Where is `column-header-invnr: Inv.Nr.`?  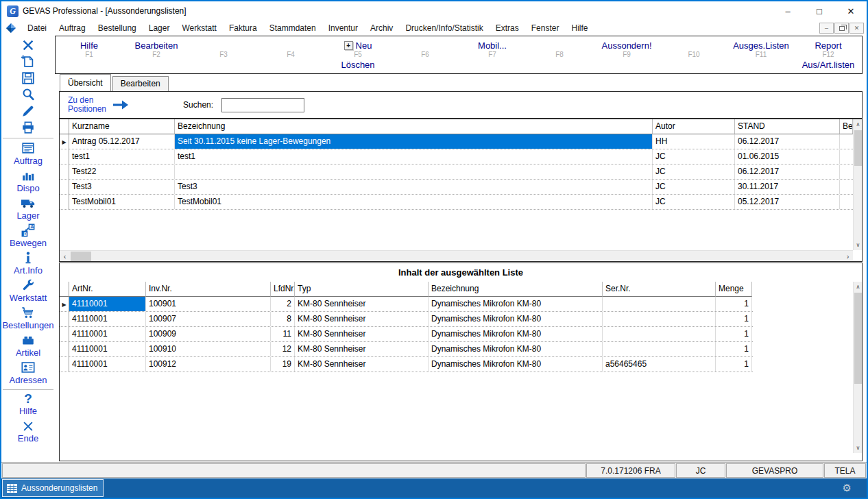 column-header-invnr: Inv.Nr. is located at coordinates (208, 289).